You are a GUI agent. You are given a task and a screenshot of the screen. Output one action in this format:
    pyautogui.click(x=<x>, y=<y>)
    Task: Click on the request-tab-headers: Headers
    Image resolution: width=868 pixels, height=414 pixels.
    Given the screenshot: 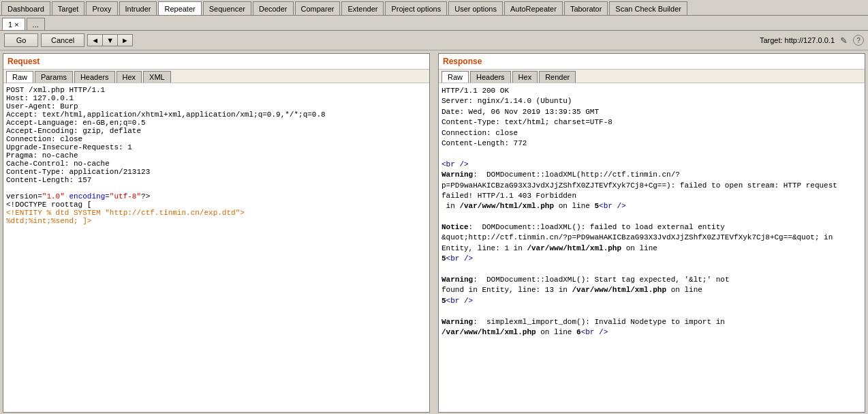 What is the action you would take?
    pyautogui.click(x=95, y=76)
    